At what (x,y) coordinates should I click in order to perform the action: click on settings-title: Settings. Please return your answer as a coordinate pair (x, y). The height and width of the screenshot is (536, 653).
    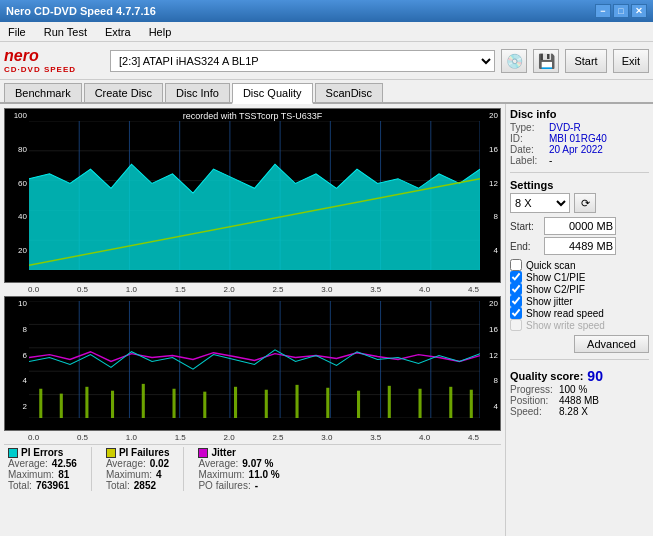
    Looking at the image, I should click on (580, 185).